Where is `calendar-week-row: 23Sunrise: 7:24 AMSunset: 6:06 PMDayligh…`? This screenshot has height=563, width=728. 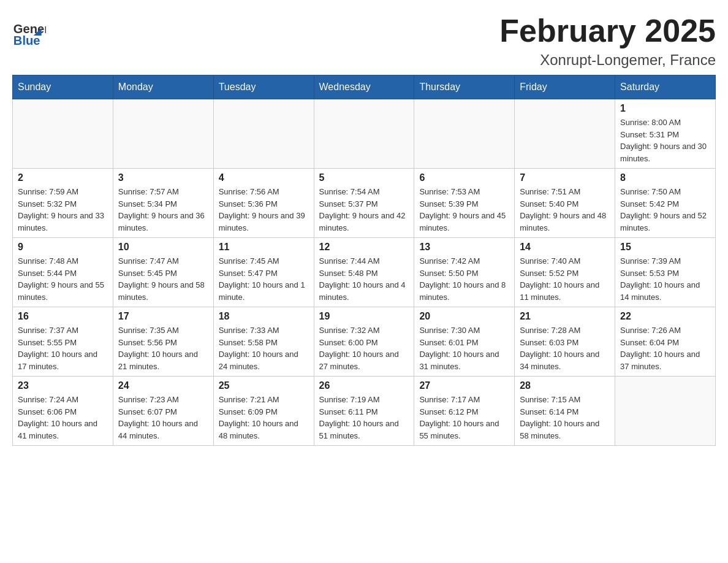 calendar-week-row: 23Sunrise: 7:24 AMSunset: 6:06 PMDayligh… is located at coordinates (364, 411).